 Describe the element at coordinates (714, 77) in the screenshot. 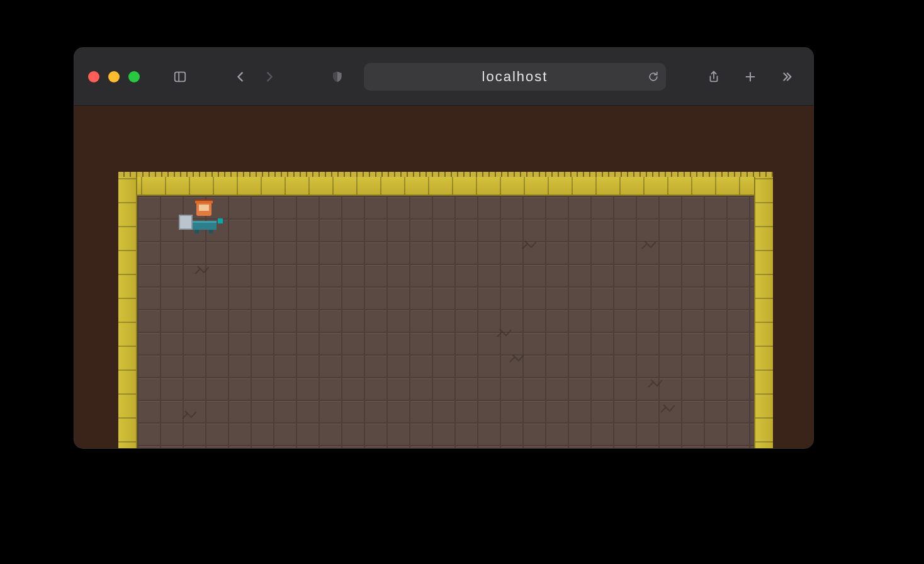

I see `share-button` at that location.